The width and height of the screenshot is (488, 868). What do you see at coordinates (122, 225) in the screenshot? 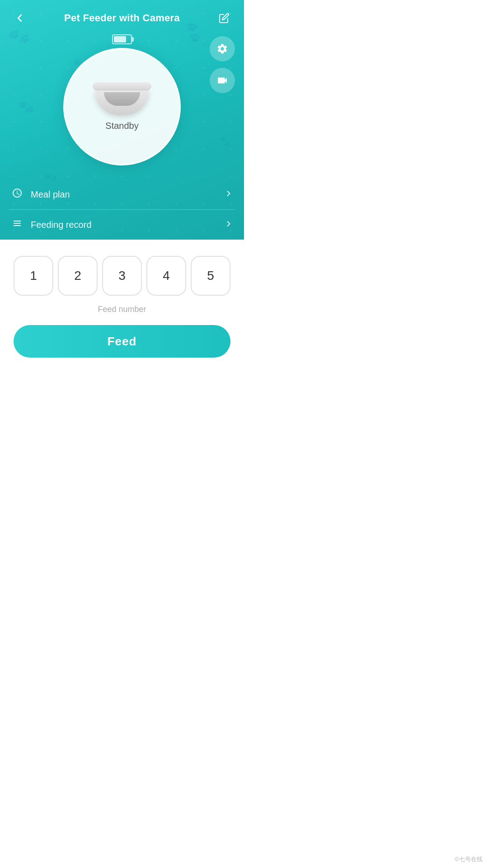
I see `feeding-record-item: Feeding record` at bounding box center [122, 225].